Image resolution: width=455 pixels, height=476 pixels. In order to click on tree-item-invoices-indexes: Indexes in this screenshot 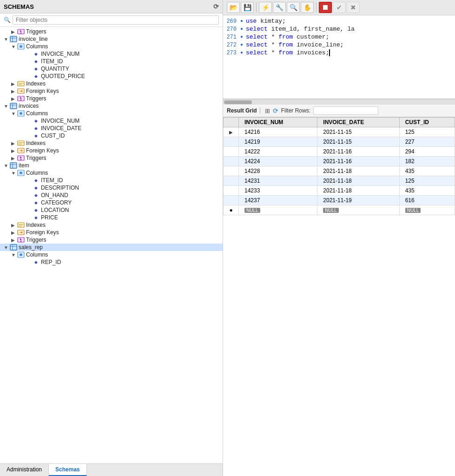, I will do `click(112, 143)`.